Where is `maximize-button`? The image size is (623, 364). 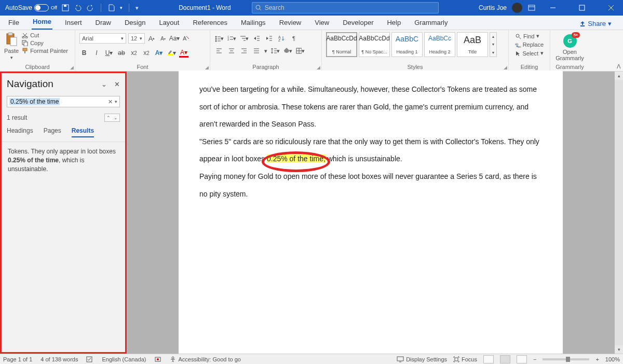
maximize-button is located at coordinates (582, 8).